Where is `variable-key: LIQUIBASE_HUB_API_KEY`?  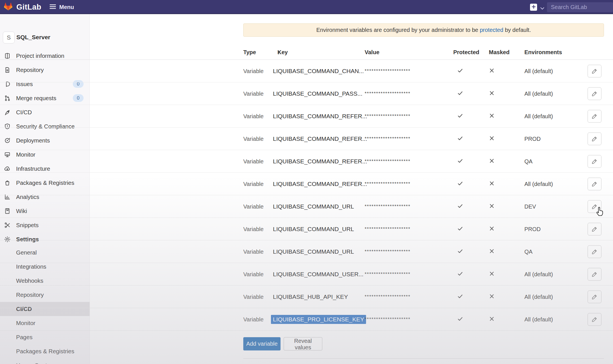 variable-key: LIQUIBASE_HUB_API_KEY is located at coordinates (310, 297).